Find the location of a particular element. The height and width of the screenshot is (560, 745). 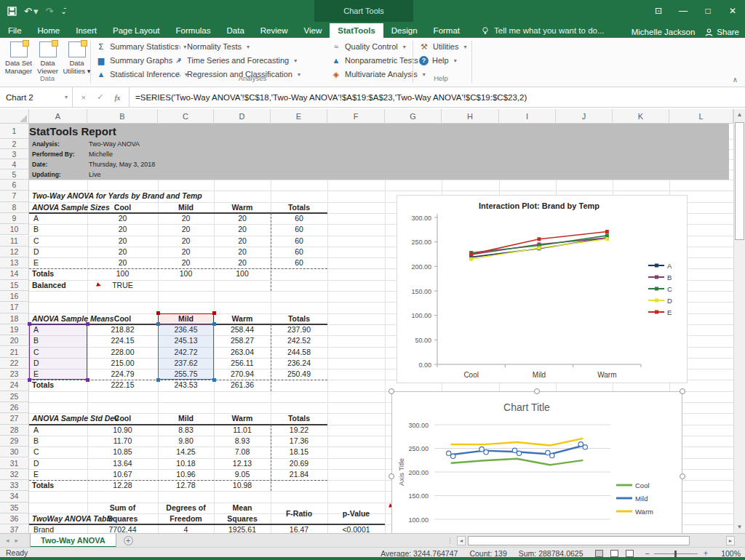

row-header-1: 1 is located at coordinates (15, 131).